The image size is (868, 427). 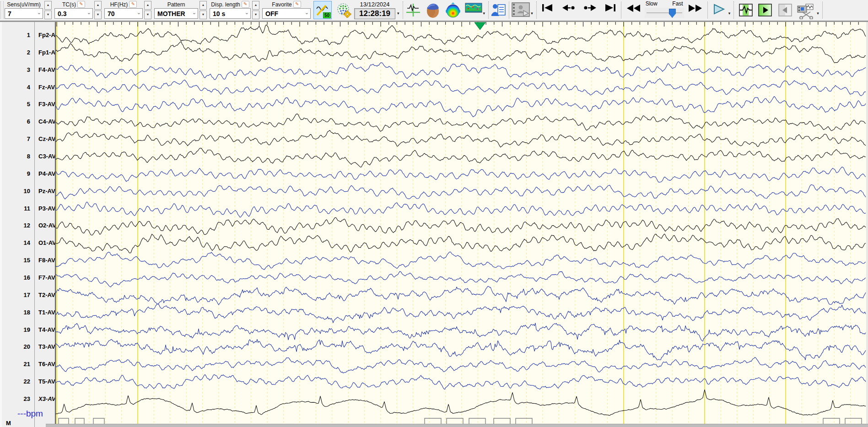 I want to click on sens-label: Sens(uV/mm), so click(x=24, y=5).